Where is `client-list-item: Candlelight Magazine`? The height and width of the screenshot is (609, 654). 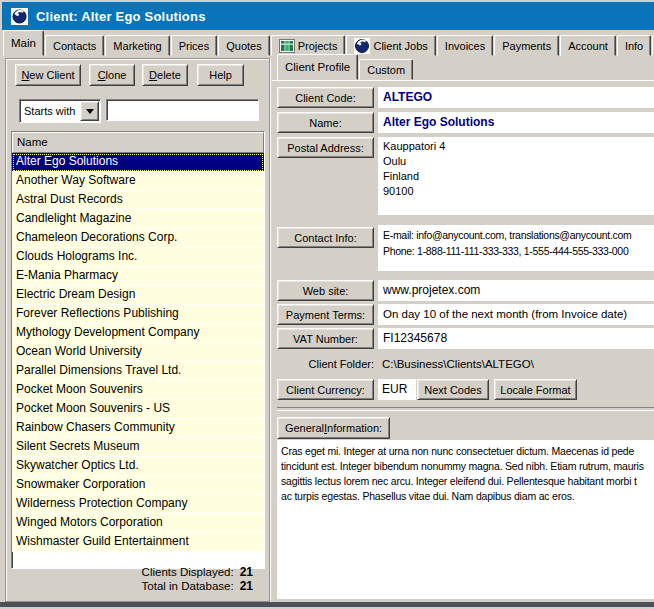 client-list-item: Candlelight Magazine is located at coordinates (138, 220).